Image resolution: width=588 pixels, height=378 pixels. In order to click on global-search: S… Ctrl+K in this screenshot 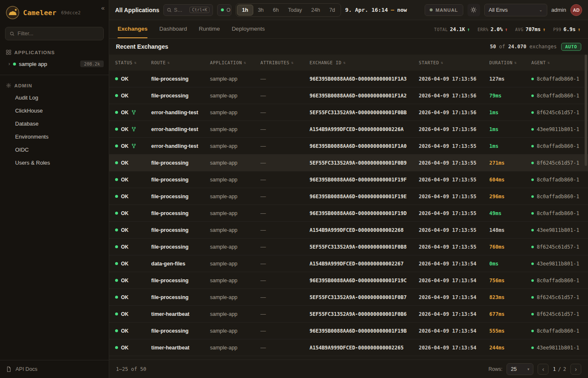, I will do `click(188, 10)`.